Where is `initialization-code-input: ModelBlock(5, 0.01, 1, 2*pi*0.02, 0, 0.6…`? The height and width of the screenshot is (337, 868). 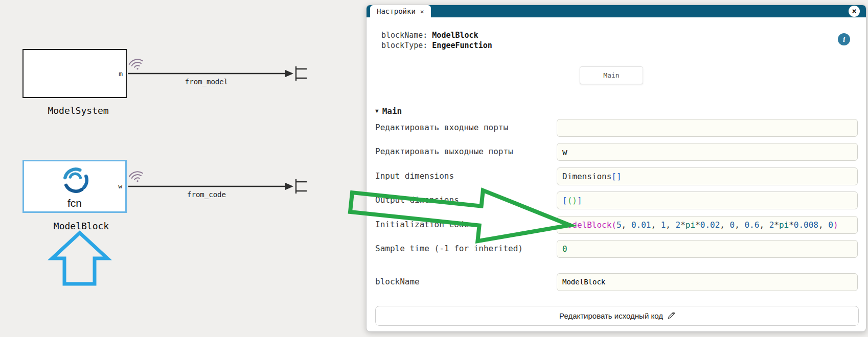 initialization-code-input: ModelBlock(5, 0.01, 1, 2*pi*0.02, 0, 0.6… is located at coordinates (707, 225).